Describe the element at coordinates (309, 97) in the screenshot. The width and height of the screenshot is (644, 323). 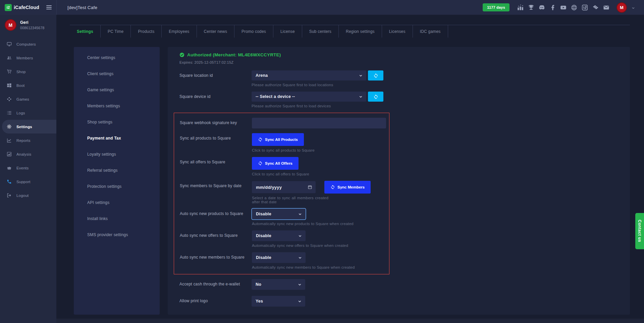
I see `square-device-select: -- Select a device --` at that location.